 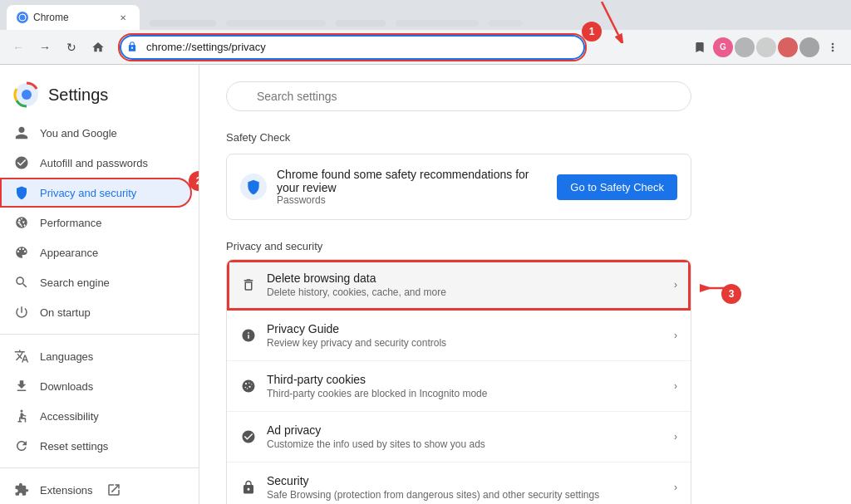 I want to click on safety-shield-icon, so click(x=253, y=187).